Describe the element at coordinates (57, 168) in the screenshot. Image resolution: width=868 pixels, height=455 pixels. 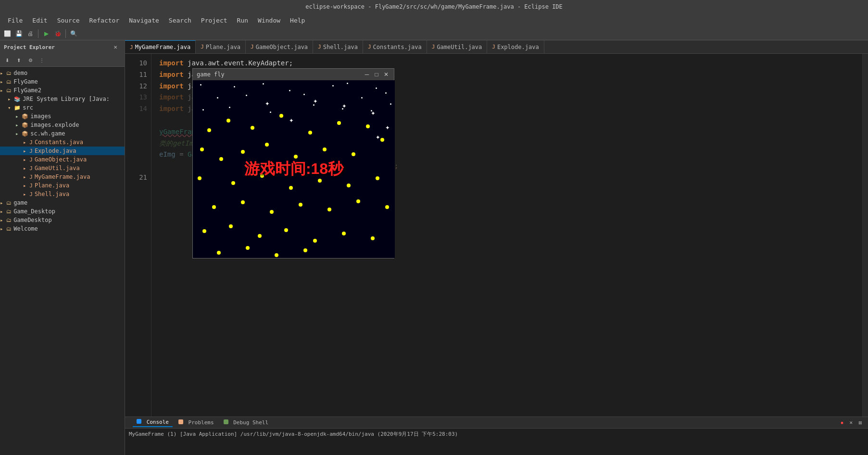
I see `tree-label: GameUtil.java` at that location.